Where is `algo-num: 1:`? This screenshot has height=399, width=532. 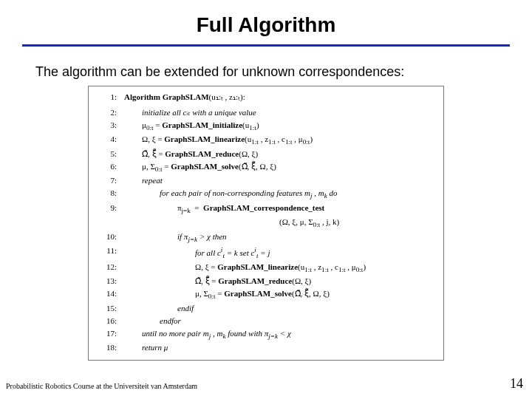
algo-num: 1: is located at coordinates (112, 98).